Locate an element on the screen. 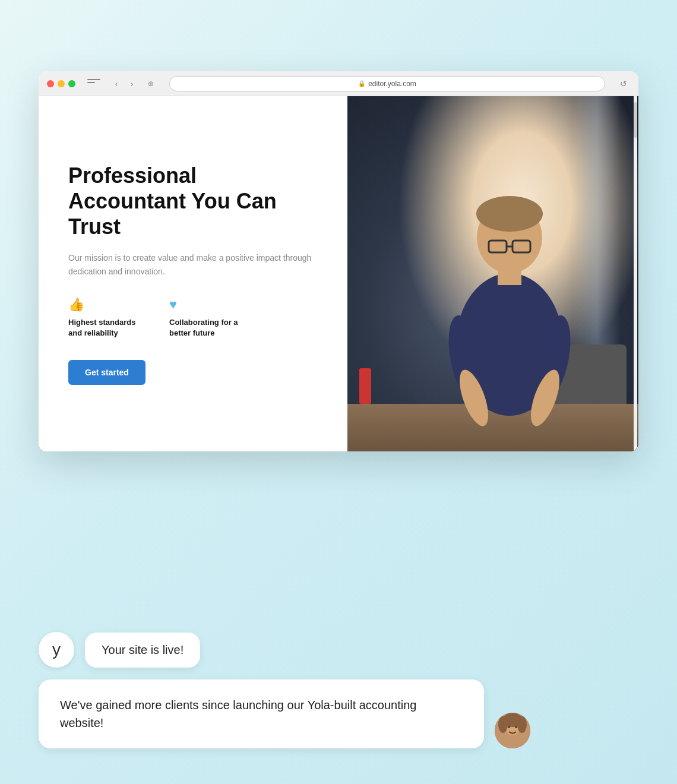 This screenshot has height=784, width=677. heart-icon: ♥ is located at coordinates (208, 305).